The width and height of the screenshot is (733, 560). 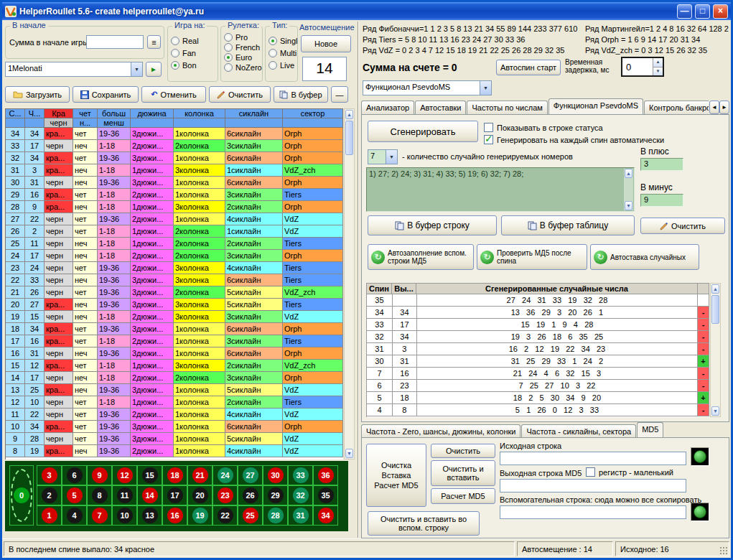 What do you see at coordinates (174, 426) in the screenshot?
I see `history-row: 1034кра...чет19-363дюжи...1колонка6сикла…` at bounding box center [174, 426].